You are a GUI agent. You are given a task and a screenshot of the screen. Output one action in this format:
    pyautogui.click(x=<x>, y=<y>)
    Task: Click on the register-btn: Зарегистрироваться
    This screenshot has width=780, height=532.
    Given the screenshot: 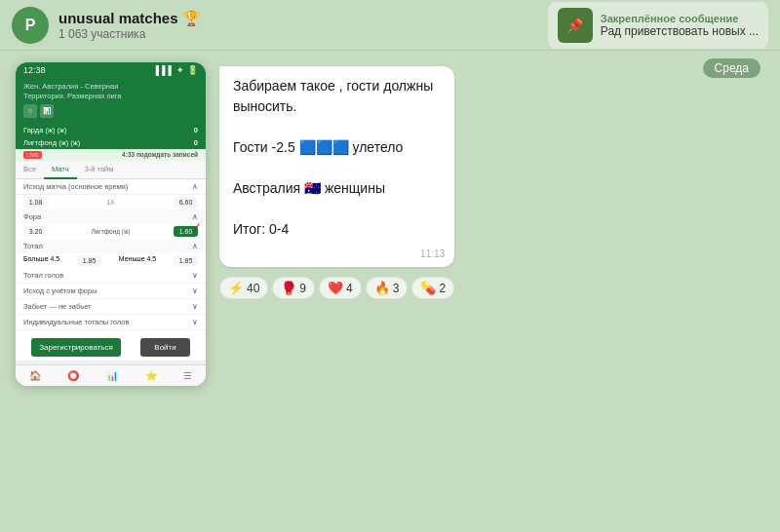 What is the action you would take?
    pyautogui.click(x=76, y=347)
    